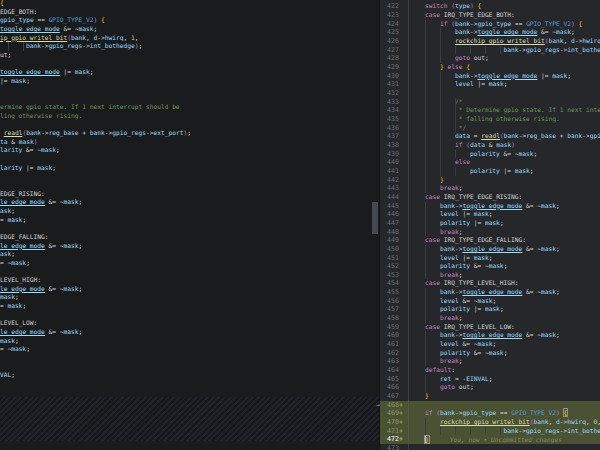 Image resolution: width=600 pixels, height=450 pixels. I want to click on code-line: * Determine gpio state. If 1 next interr…, so click(190, 108).